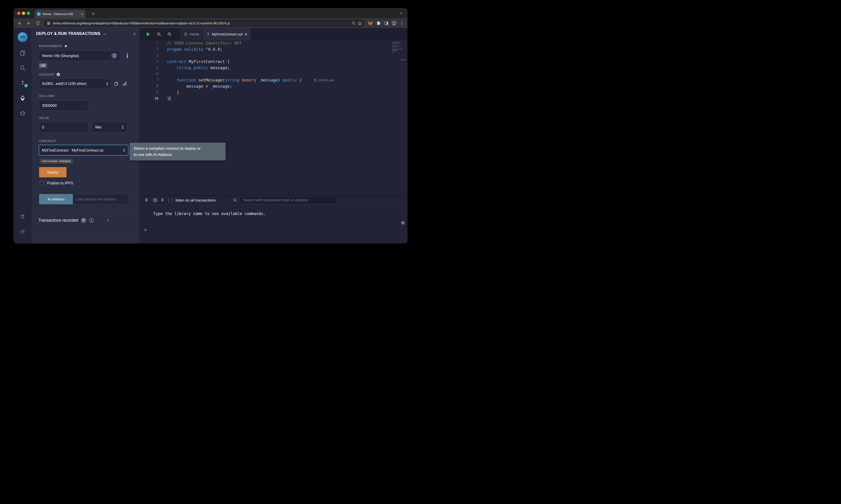 The height and width of the screenshot is (504, 841). Describe the element at coordinates (58, 74) in the screenshot. I see `add-account-plus-icon` at that location.